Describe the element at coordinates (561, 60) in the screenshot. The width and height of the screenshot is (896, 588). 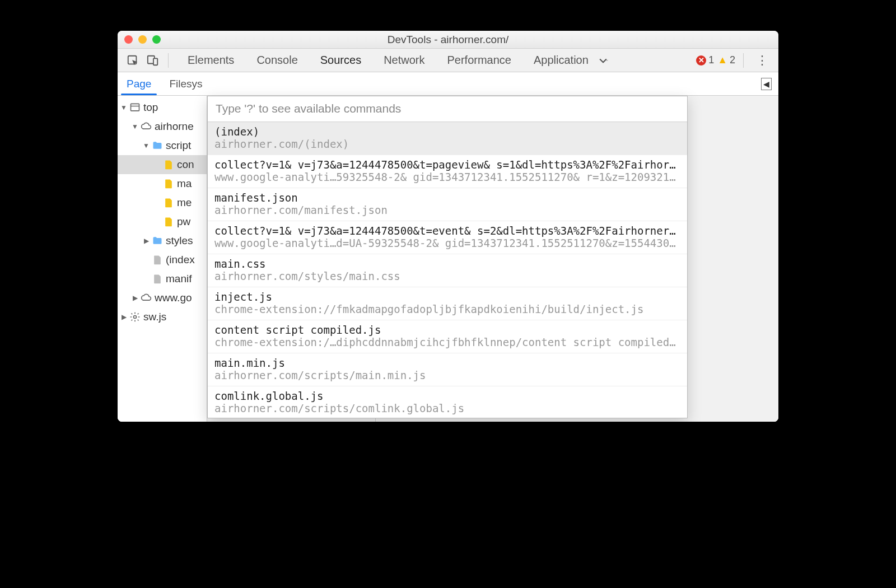
I see `tab-application: Application` at that location.